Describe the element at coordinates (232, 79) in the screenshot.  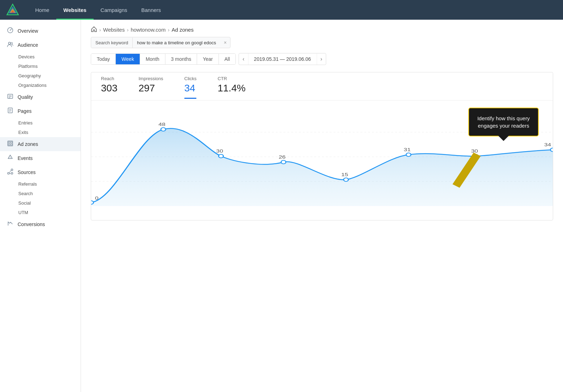
I see `metric-ctr-label: CTR` at that location.